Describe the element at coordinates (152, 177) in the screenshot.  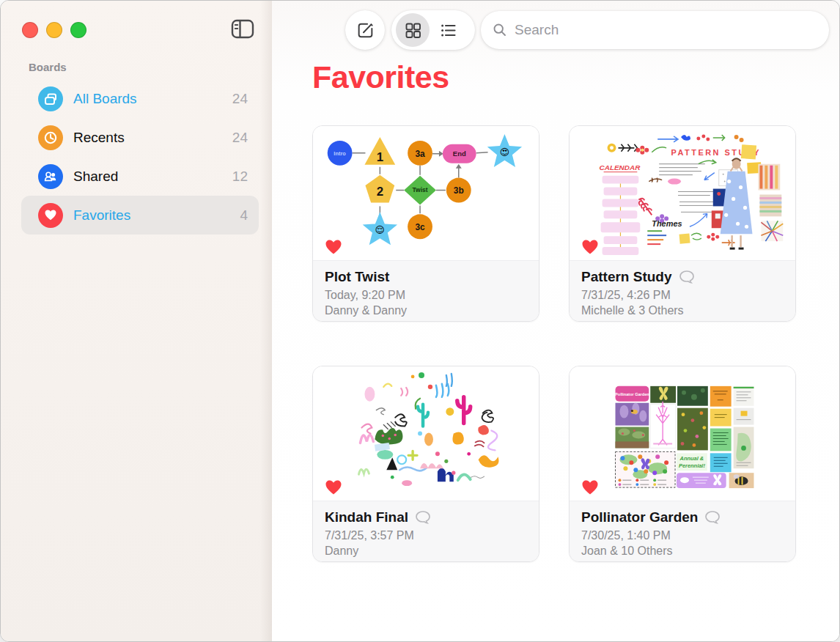
I see `sidebar-item-label: Shared` at that location.